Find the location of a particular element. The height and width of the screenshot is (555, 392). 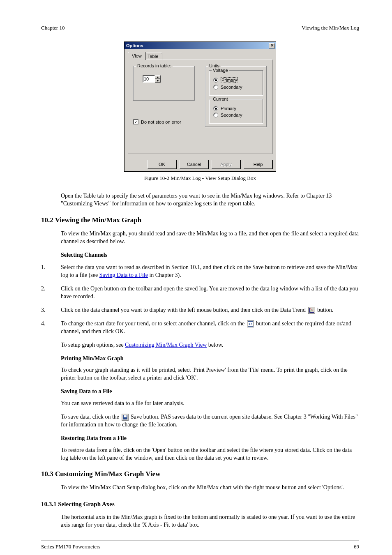

step-number-3: 3. is located at coordinates (51, 311).